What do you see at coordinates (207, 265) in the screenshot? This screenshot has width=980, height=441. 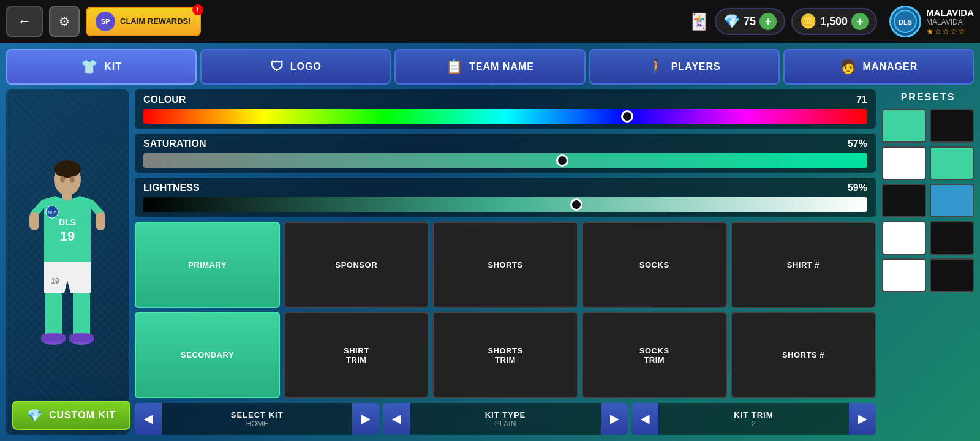 I see `primary-button: PRIMARY` at bounding box center [207, 265].